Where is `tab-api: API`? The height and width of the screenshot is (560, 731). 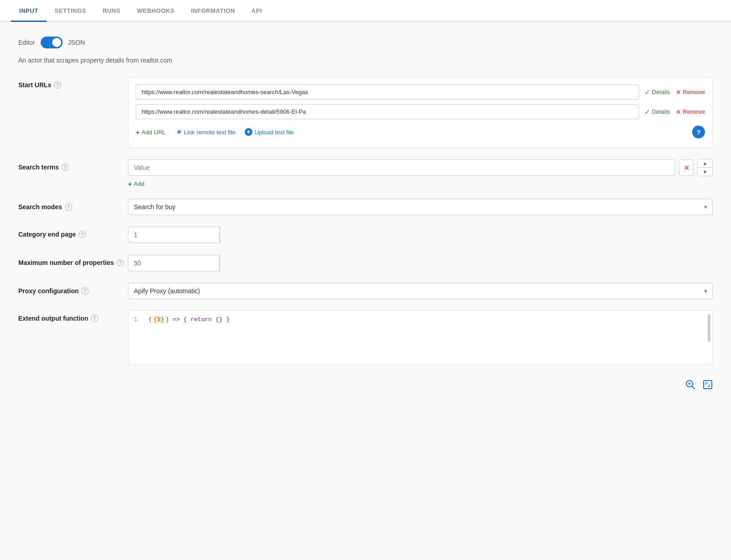 tab-api: API is located at coordinates (257, 11).